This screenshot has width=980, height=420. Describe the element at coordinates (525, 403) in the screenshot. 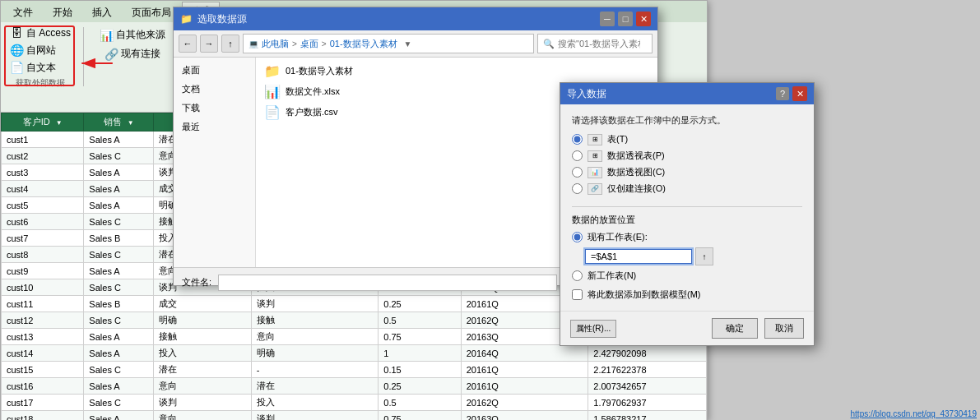

I see `table-cell: 20162Q` at that location.